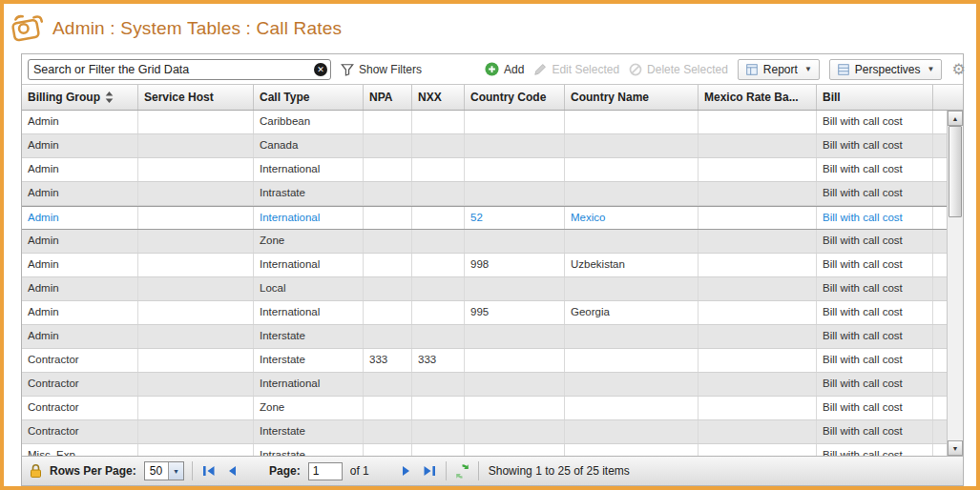 The height and width of the screenshot is (490, 980). What do you see at coordinates (485, 122) in the screenshot?
I see `table-row: AdminCaribbeanBill with call cost` at bounding box center [485, 122].